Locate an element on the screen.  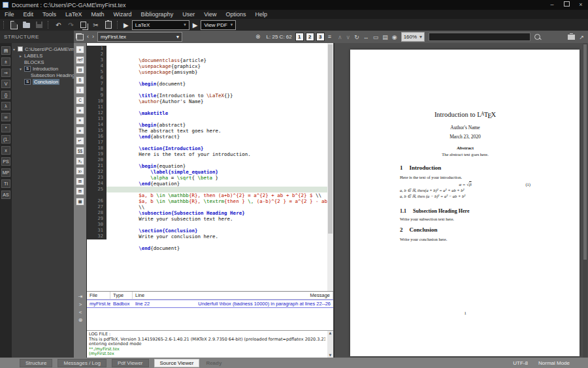
side-panel-icon: ± is located at coordinates (6, 61).